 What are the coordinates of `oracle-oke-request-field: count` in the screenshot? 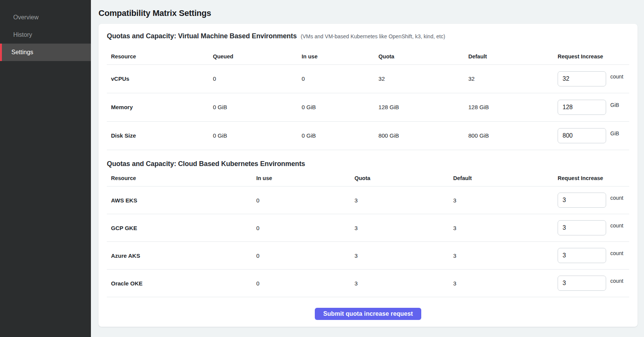 It's located at (593, 283).